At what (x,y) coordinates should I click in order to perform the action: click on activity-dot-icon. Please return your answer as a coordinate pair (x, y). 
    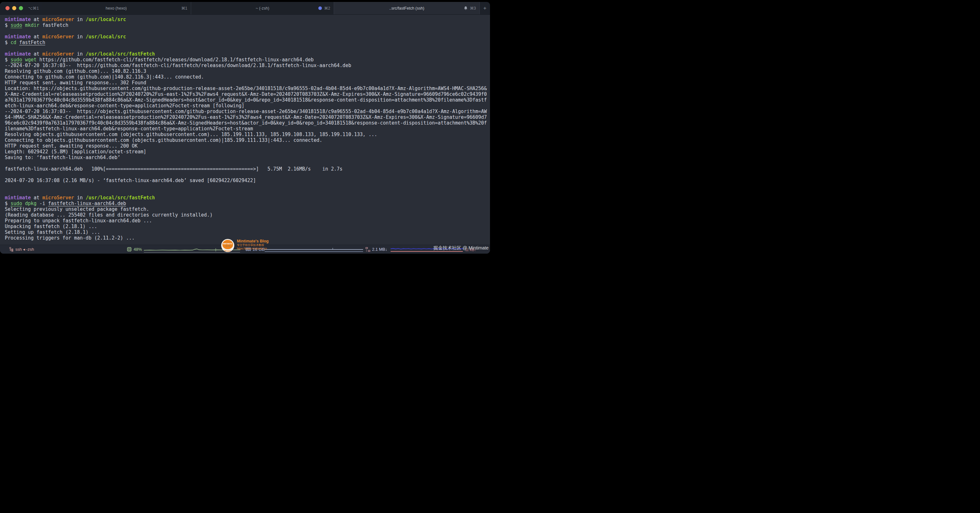
    Looking at the image, I should click on (320, 8).